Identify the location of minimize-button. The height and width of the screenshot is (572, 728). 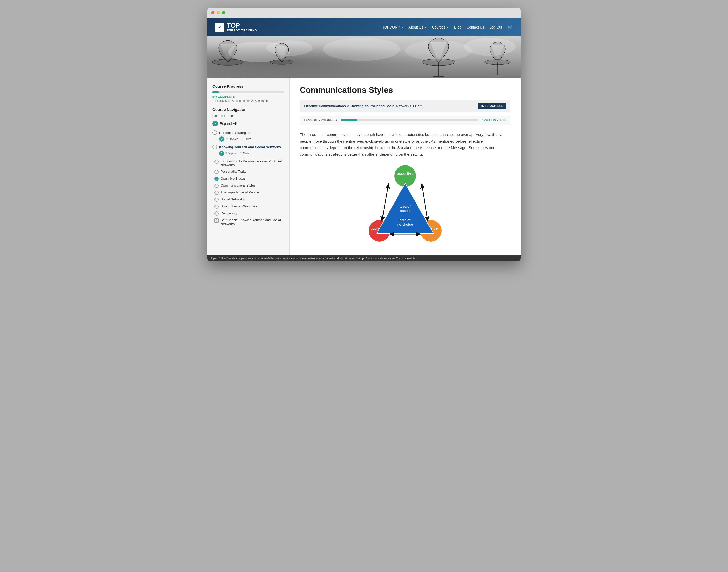
(218, 13).